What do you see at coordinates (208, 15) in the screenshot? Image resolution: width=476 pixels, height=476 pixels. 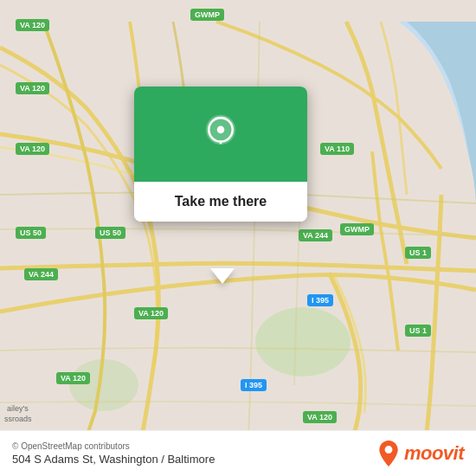 I see `road-label-gwmp1: GWMP` at bounding box center [208, 15].